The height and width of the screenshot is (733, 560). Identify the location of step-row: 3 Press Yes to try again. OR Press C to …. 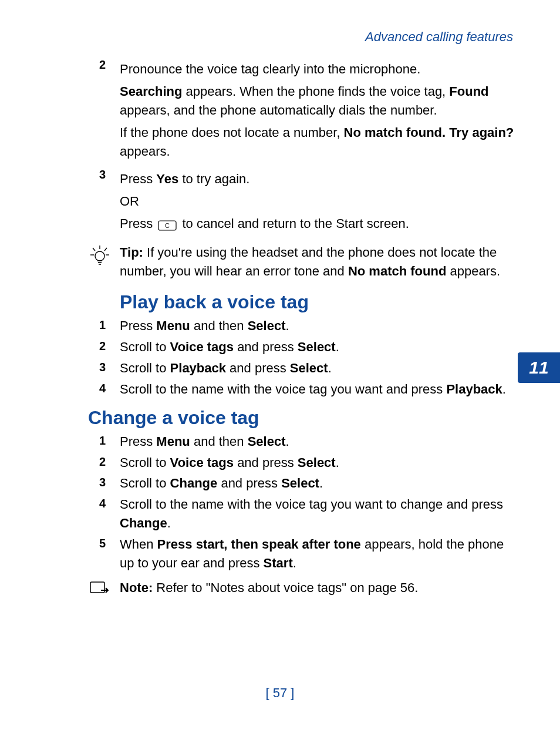
(303, 202).